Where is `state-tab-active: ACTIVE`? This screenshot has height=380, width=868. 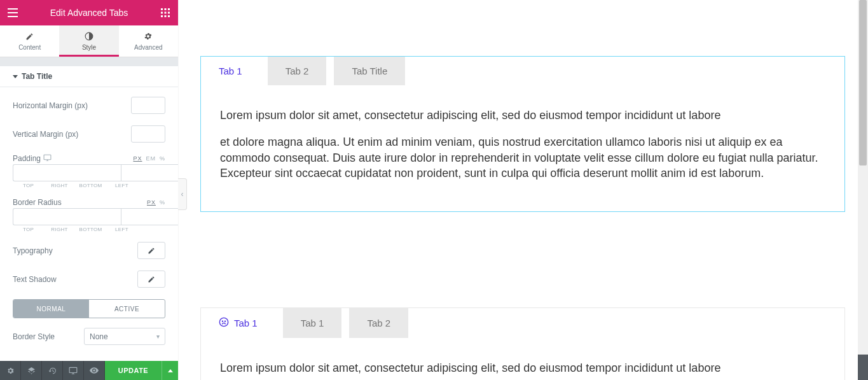 state-tab-active: ACTIVE is located at coordinates (127, 309).